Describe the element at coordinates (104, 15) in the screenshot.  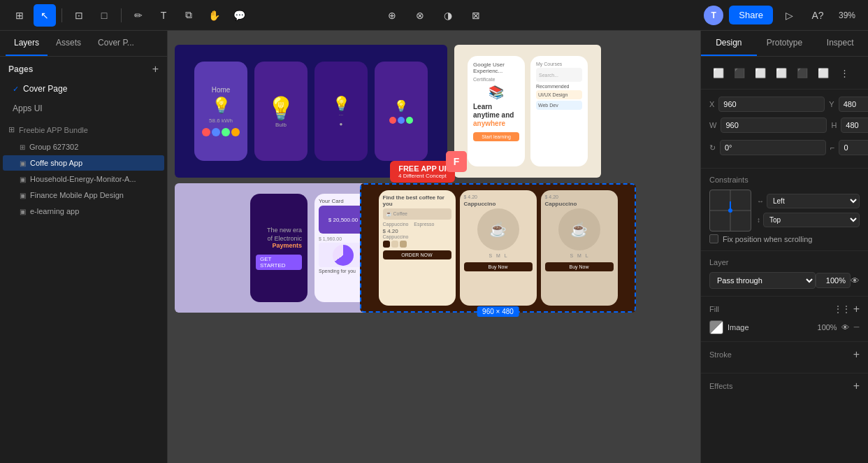
I see `shape-tool-btn: □` at that location.